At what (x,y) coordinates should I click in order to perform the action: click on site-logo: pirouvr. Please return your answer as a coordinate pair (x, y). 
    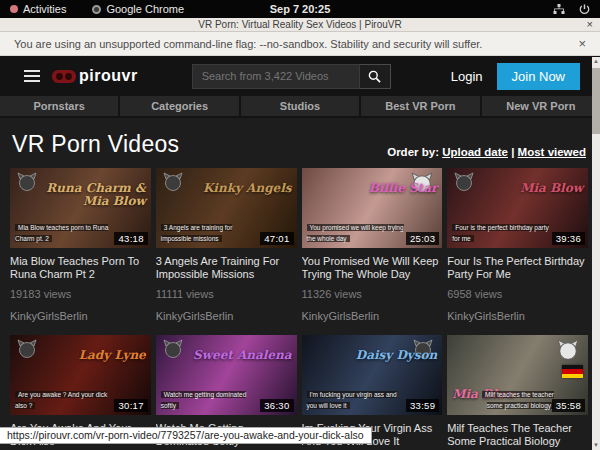
    Looking at the image, I should click on (95, 76).